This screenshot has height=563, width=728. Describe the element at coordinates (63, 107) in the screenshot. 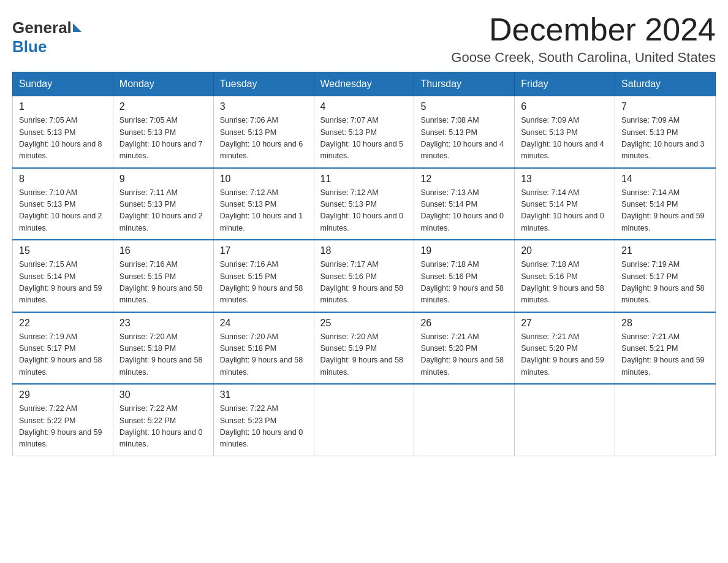

I see `day-number: 1` at that location.